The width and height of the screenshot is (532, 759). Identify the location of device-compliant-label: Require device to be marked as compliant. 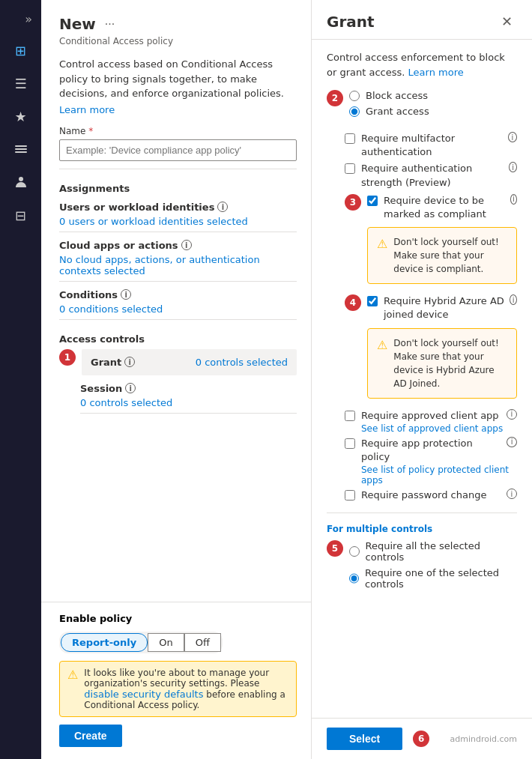
(445, 208).